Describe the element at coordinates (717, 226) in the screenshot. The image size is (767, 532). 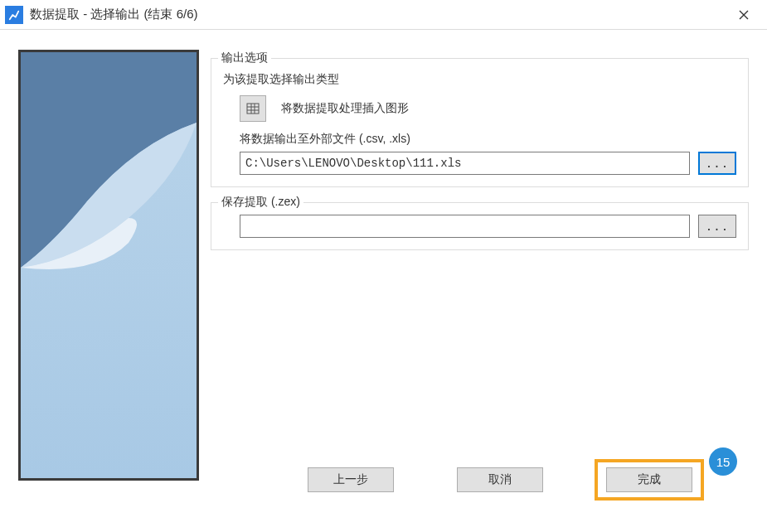
I see `save-extract-browse-button: ...` at that location.